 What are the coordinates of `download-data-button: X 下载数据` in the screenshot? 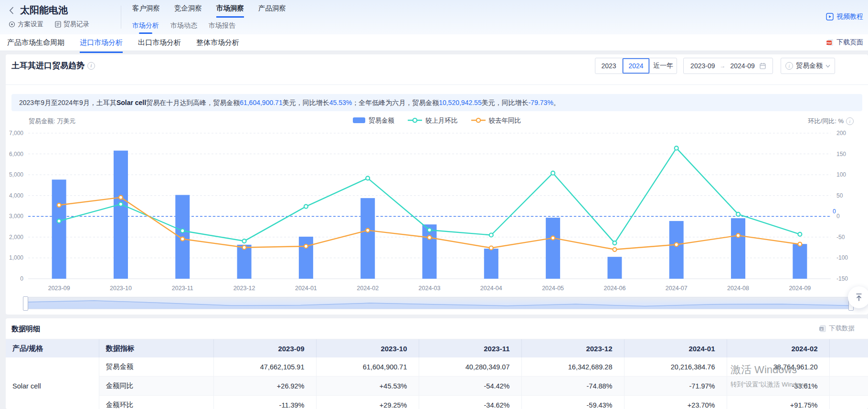 It's located at (836, 328).